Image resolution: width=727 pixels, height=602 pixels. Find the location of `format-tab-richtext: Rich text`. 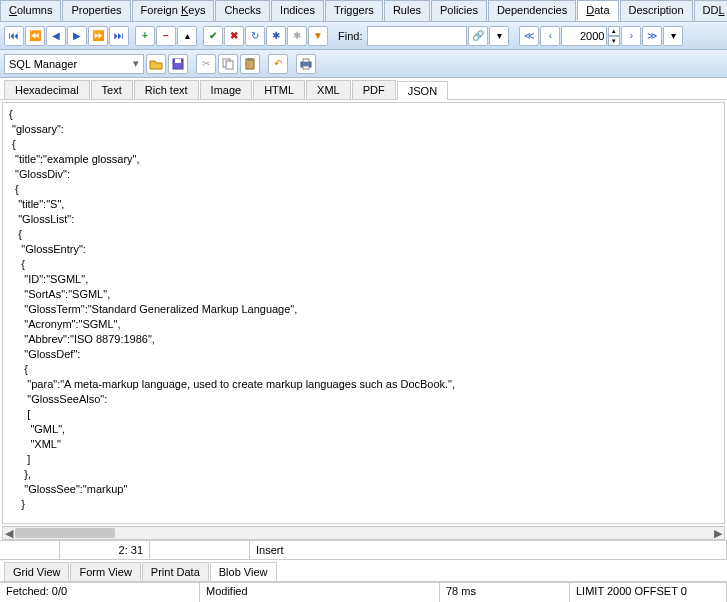

format-tab-richtext: Rich text is located at coordinates (166, 90).